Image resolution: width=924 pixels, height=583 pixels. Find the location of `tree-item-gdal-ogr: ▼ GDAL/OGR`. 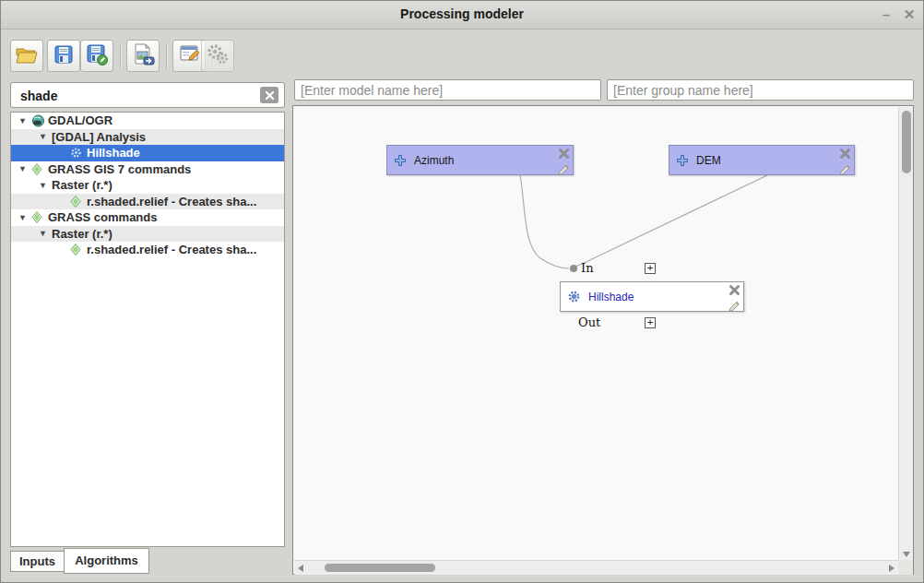

tree-item-gdal-ogr: ▼ GDAL/OGR is located at coordinates (148, 121).